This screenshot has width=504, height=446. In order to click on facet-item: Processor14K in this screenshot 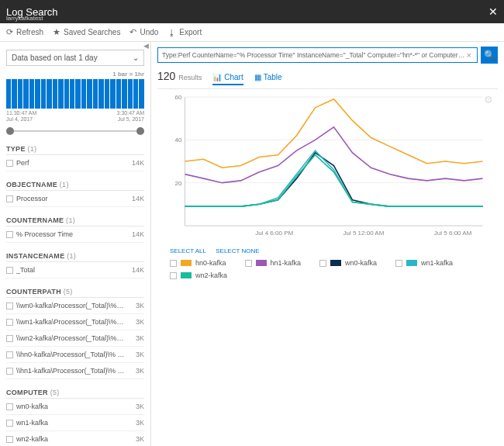, I will do `click(75, 199)`.